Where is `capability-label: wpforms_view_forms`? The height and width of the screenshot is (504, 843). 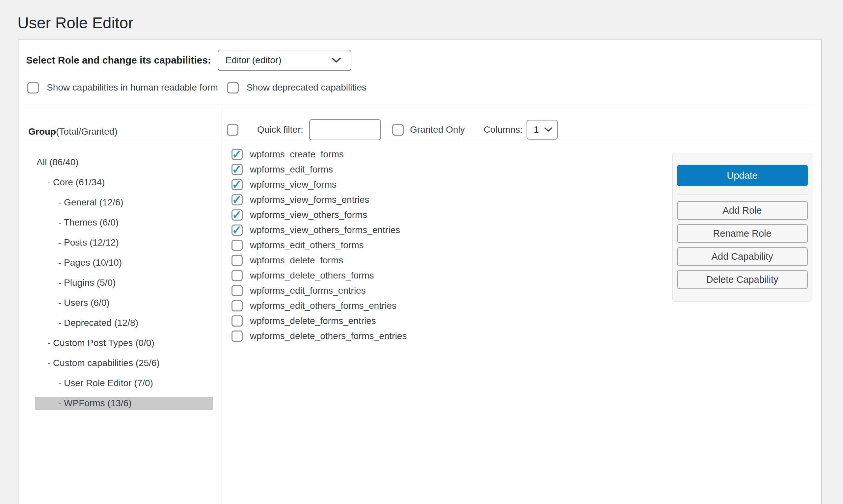
capability-label: wpforms_view_forms is located at coordinates (293, 185).